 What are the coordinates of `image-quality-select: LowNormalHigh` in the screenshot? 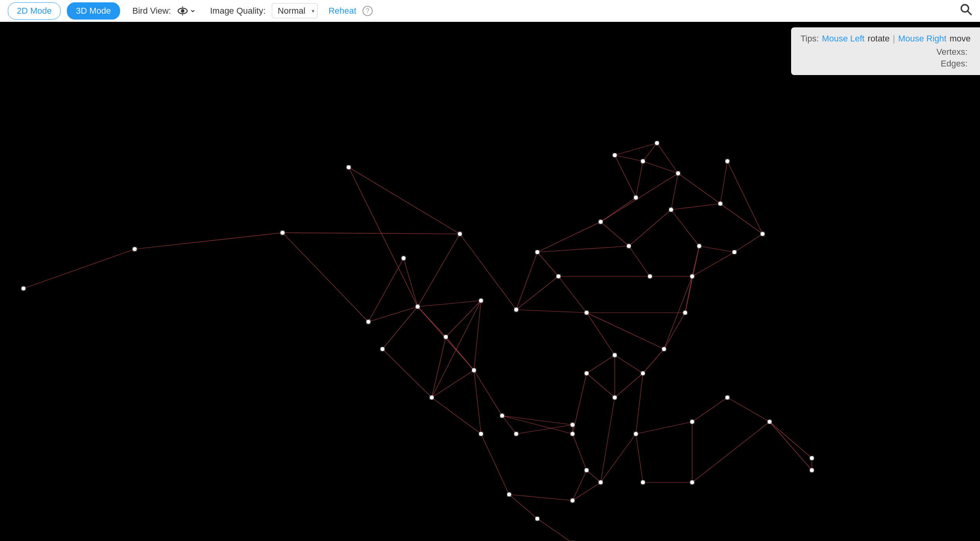 It's located at (295, 11).